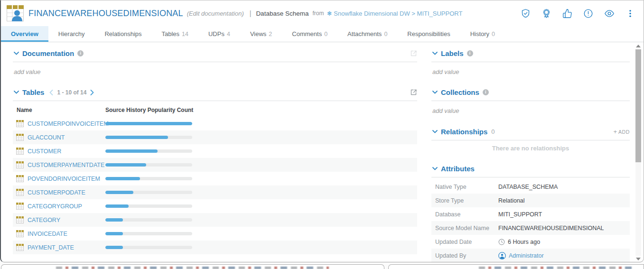  Describe the element at coordinates (68, 124) in the screenshot. I see `table-name-link: CUSTOMERPOINVOICEITEM` at that location.